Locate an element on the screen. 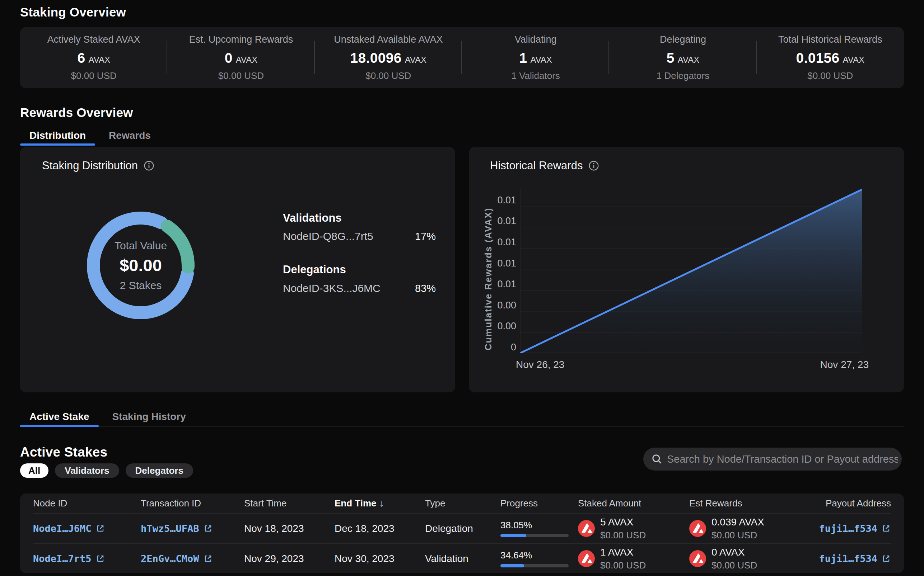 This screenshot has height=576, width=924. filter-validators: Validators is located at coordinates (87, 470).